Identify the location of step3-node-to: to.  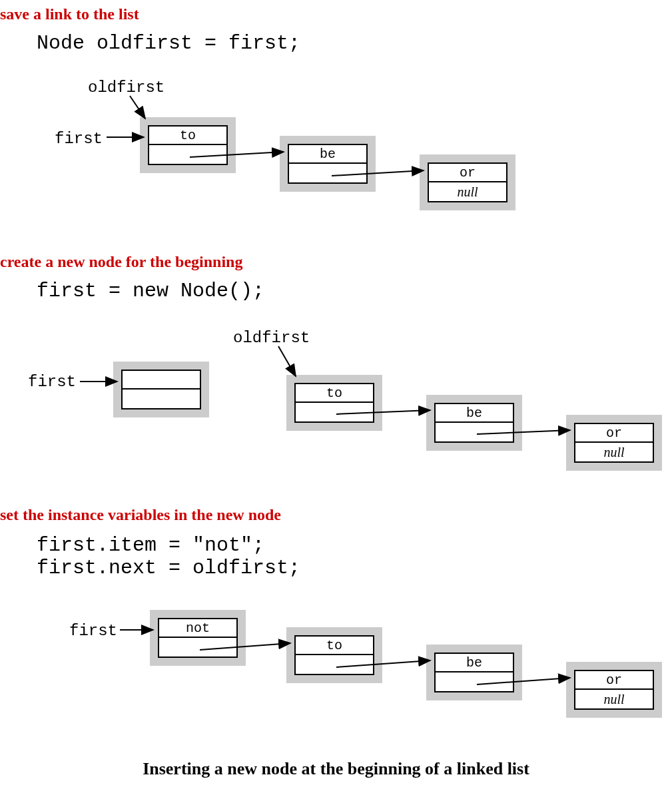
(334, 655).